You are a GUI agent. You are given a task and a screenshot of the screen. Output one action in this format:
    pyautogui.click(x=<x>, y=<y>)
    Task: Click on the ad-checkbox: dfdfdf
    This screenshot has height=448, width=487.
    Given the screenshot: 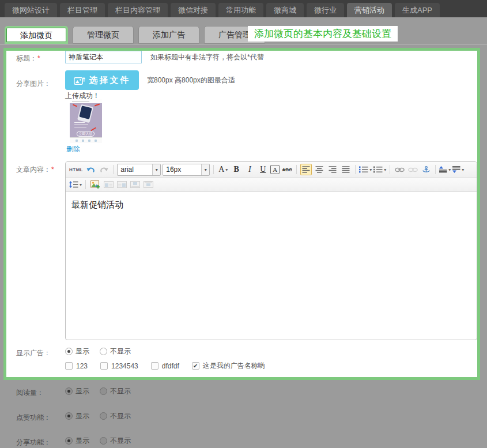 What is the action you would take?
    pyautogui.click(x=165, y=366)
    